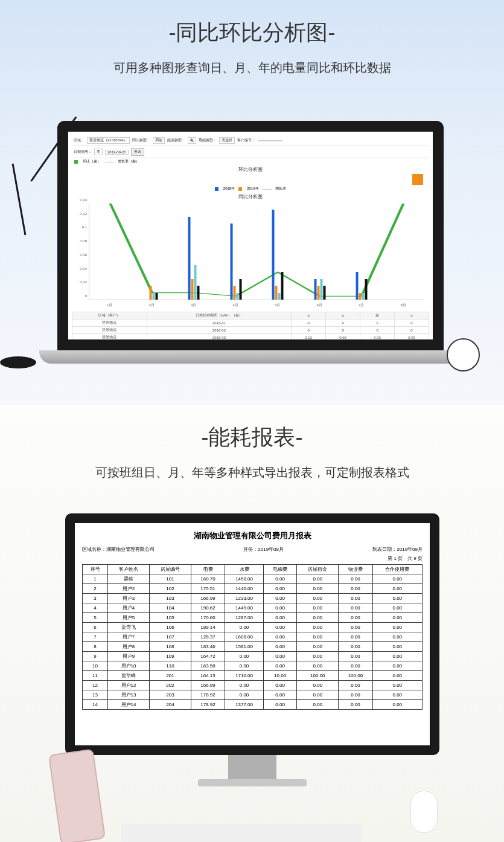 This screenshot has width=504, height=842. What do you see at coordinates (424, 812) in the screenshot?
I see `desk-mouse` at bounding box center [424, 812].